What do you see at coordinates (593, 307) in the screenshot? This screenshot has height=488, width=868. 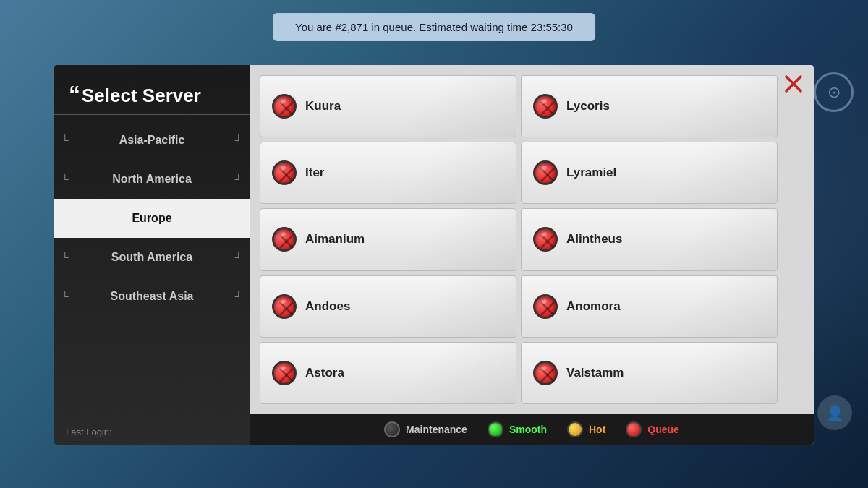 I see `server-name-anomora: Anomora` at bounding box center [593, 307].